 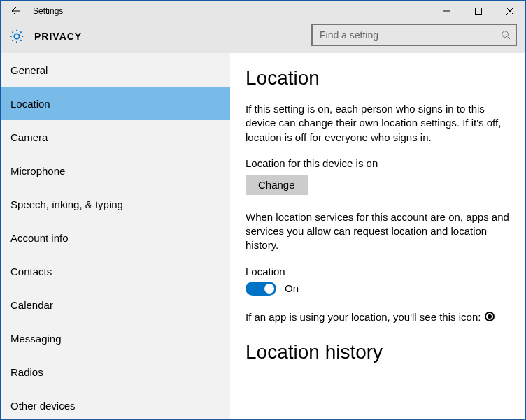 What do you see at coordinates (510, 11) in the screenshot?
I see `close-icon` at bounding box center [510, 11].